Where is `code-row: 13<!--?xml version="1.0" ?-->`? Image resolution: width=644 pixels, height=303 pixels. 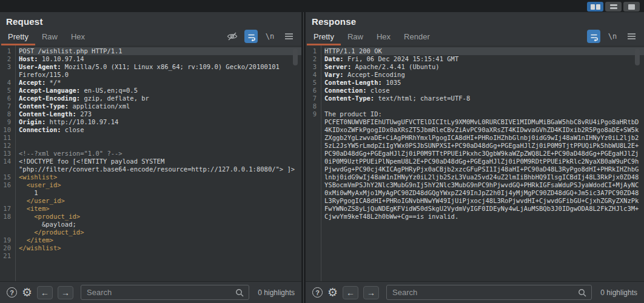 code-row: 13<!--?xml version="1.0" ?--> is located at coordinates (150, 154).